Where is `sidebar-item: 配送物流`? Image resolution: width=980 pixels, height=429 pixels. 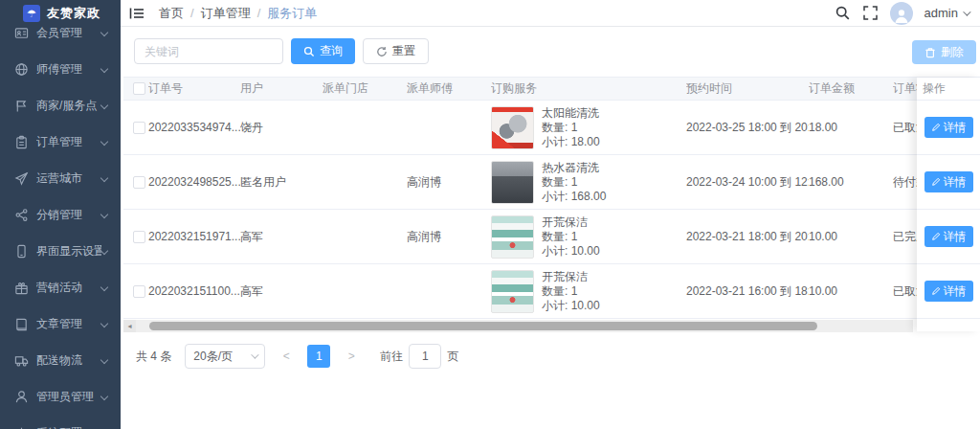 sidebar-item: 配送物流 is located at coordinates (60, 360).